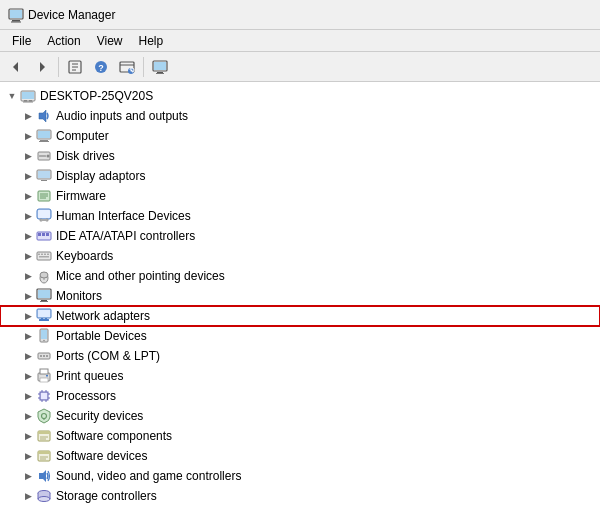 Image resolution: width=600 pixels, height=507 pixels. Describe the element at coordinates (75, 67) in the screenshot. I see `toolbar-properties-button` at that location.